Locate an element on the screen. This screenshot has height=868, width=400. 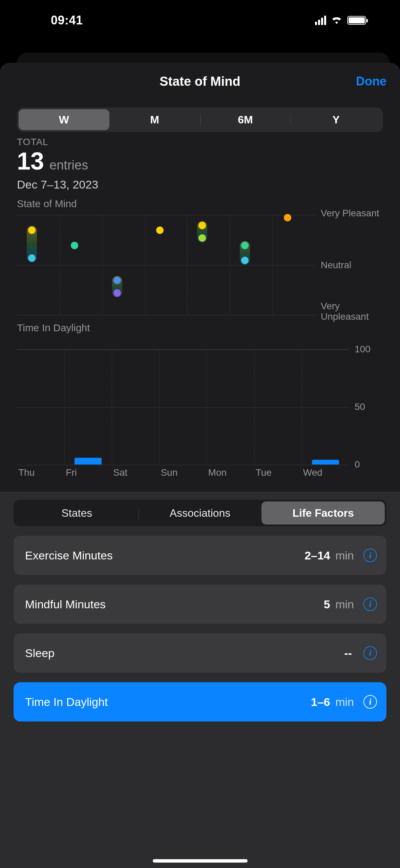
tab-associations: Associations is located at coordinates (200, 513).